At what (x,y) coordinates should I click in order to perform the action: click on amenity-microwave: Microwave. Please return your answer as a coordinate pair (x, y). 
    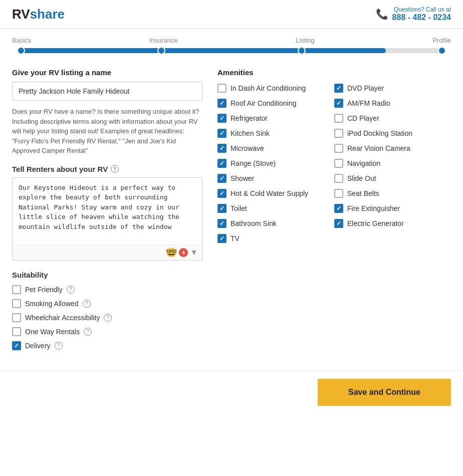
    Looking at the image, I should click on (276, 148).